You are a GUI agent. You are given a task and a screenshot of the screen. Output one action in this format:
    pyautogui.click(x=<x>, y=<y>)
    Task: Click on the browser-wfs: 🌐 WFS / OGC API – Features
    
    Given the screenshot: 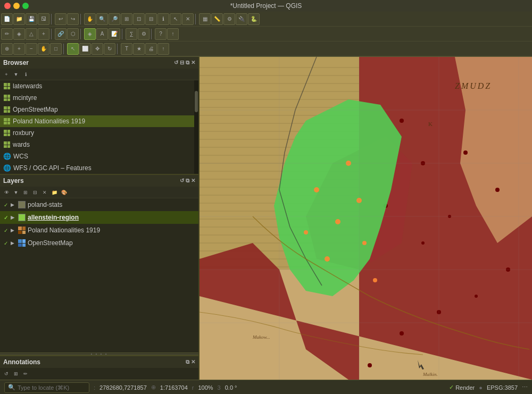 What is the action you would take?
    pyautogui.click(x=97, y=168)
    